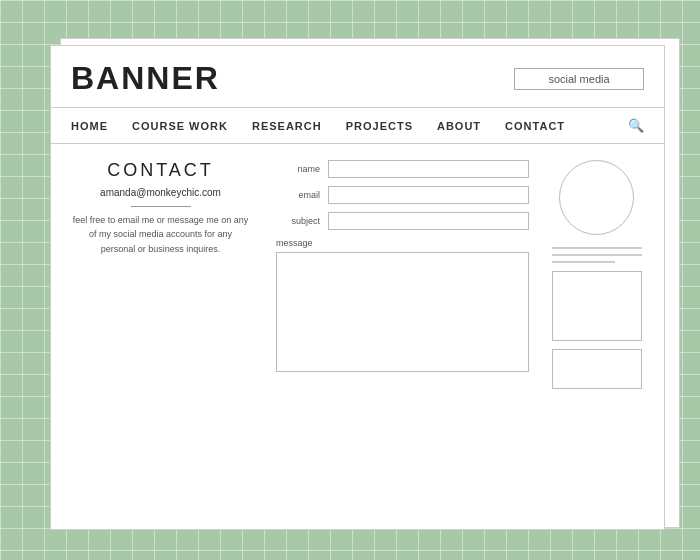  Describe the element at coordinates (160, 234) in the screenshot. I see `contact-description: feel free to email me or message me on a…` at that location.